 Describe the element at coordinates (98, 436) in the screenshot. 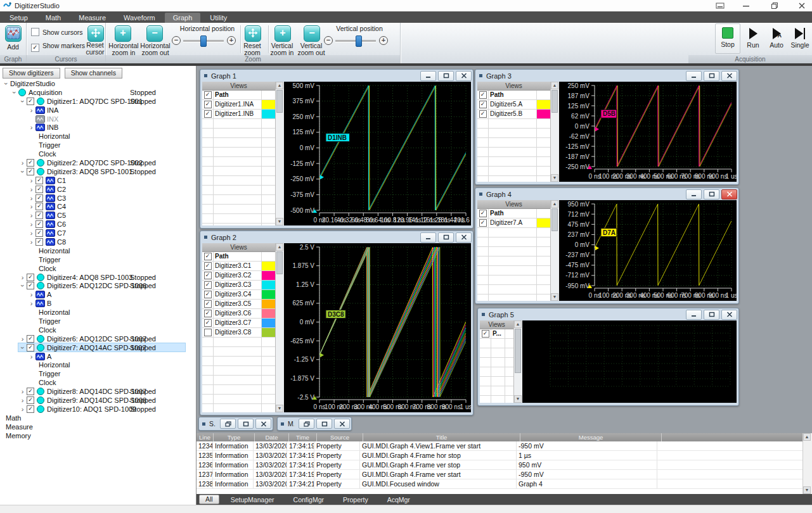

I see `tree-row-memory: Memory` at that location.